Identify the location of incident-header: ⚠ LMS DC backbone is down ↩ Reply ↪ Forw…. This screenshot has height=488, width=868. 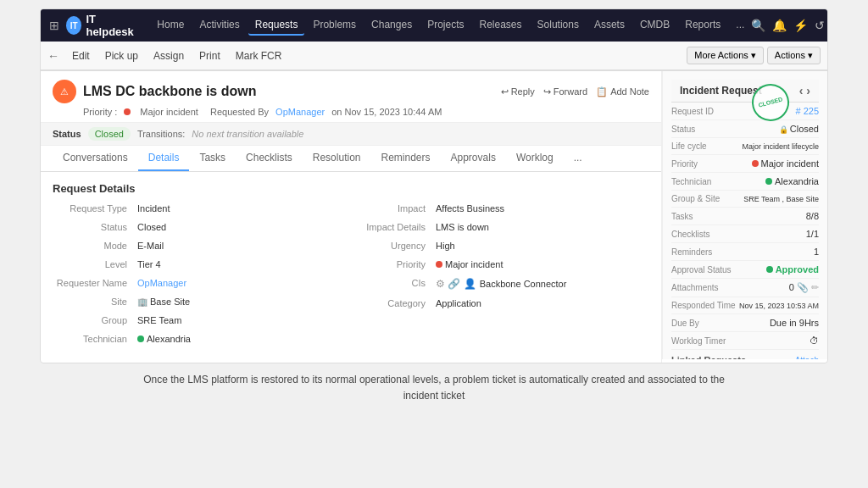
(351, 97).